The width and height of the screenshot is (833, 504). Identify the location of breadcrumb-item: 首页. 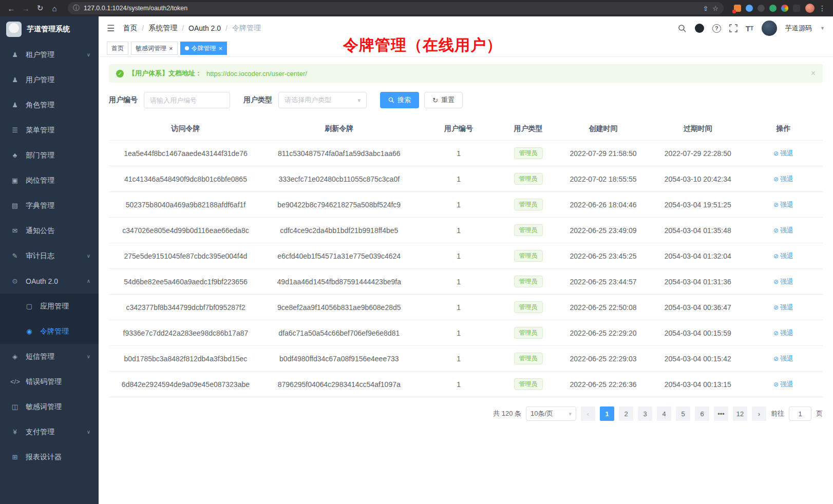
(130, 28).